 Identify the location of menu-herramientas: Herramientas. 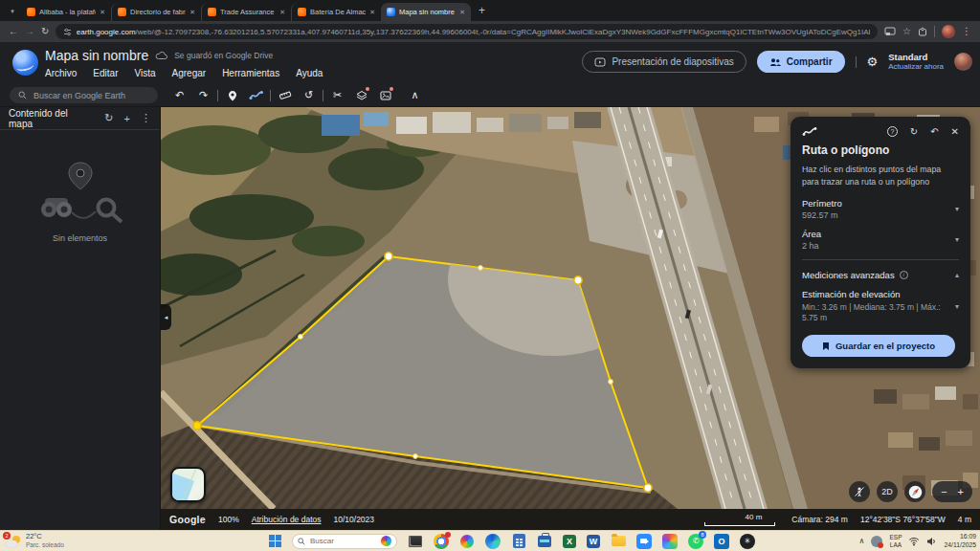
(251, 73).